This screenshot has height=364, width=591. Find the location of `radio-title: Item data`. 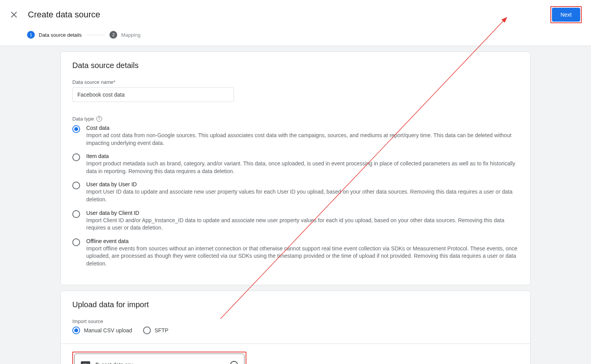

radio-title: Item data is located at coordinates (302, 156).